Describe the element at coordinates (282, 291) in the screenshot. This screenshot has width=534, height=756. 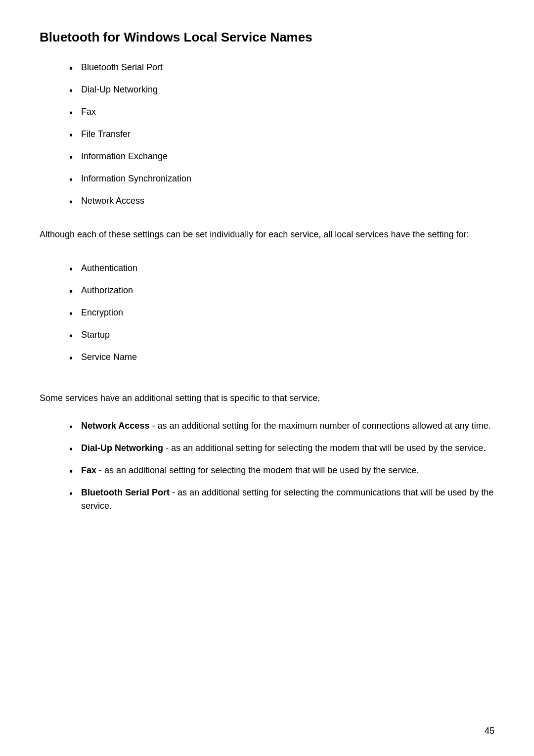
I see `list-item: Authorization` at that location.